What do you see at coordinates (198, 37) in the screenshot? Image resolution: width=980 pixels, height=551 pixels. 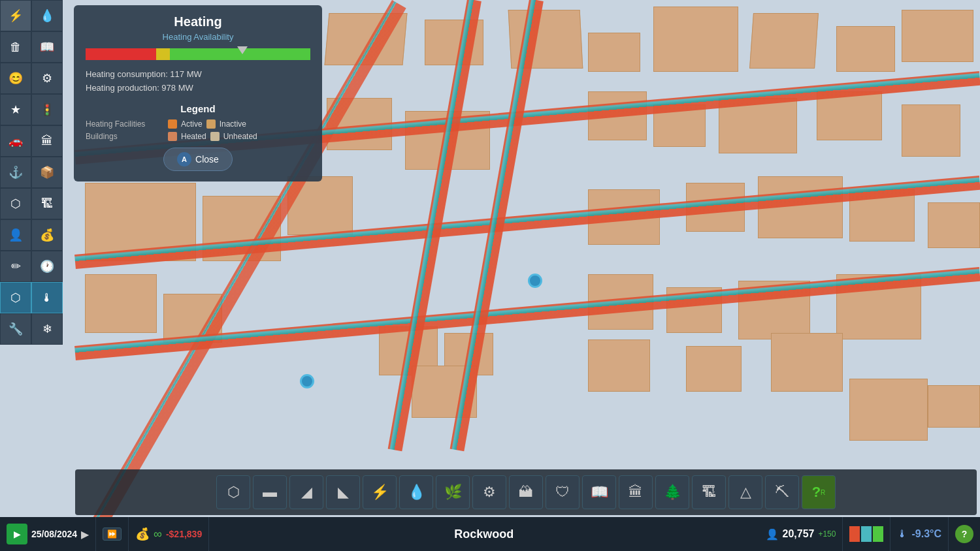 I see `panel-subtitle: Heating Availability` at bounding box center [198, 37].